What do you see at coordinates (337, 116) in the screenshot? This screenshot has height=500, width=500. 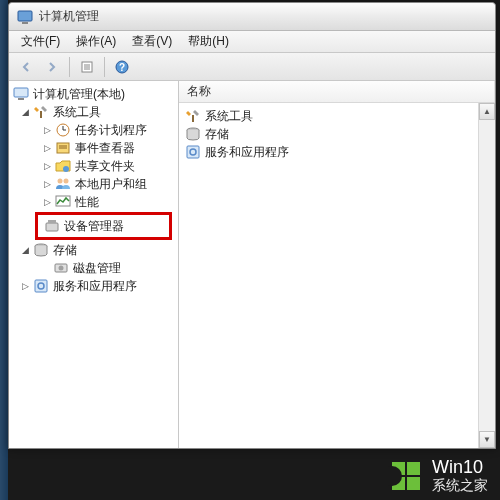 I see `list-item: 系统工具` at bounding box center [337, 116].